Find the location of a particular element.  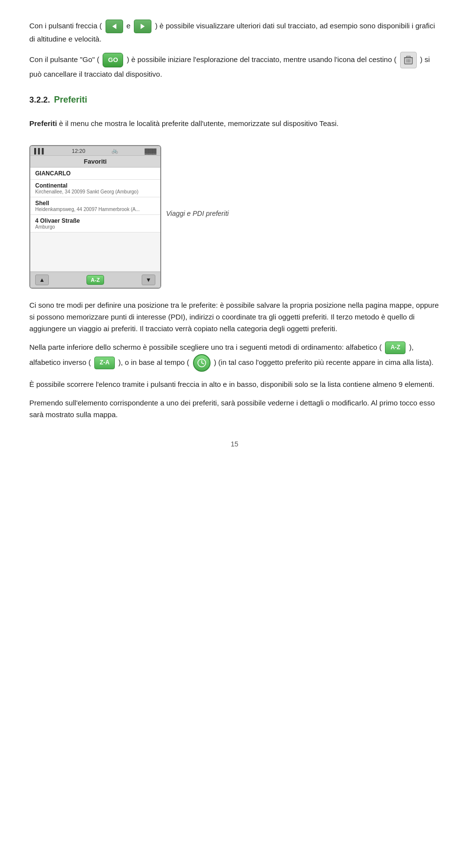

section-title: Preferiti is located at coordinates (71, 100).